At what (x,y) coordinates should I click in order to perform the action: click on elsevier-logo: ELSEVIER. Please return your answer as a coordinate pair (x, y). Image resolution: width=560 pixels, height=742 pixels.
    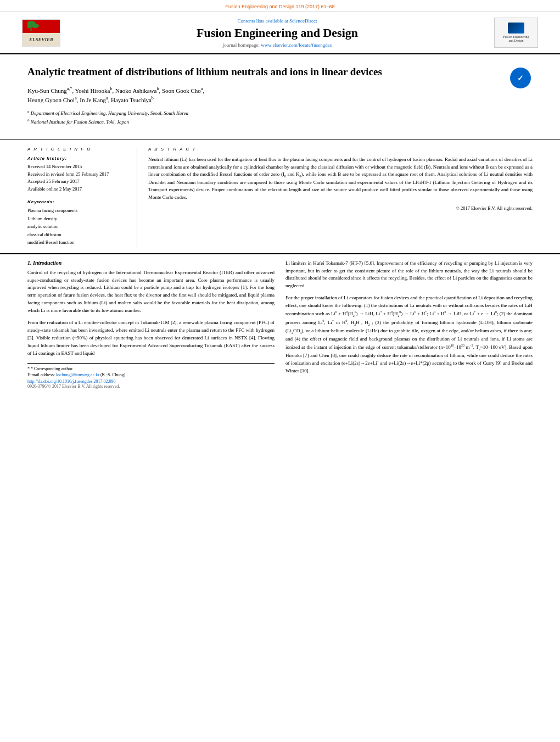
    Looking at the image, I should click on (41, 33).